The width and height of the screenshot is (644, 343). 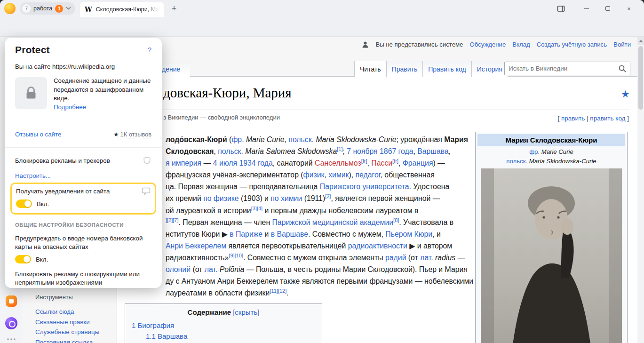 I want to click on tools-link-whatlinkshere: Ссылки сюда, so click(x=67, y=312).